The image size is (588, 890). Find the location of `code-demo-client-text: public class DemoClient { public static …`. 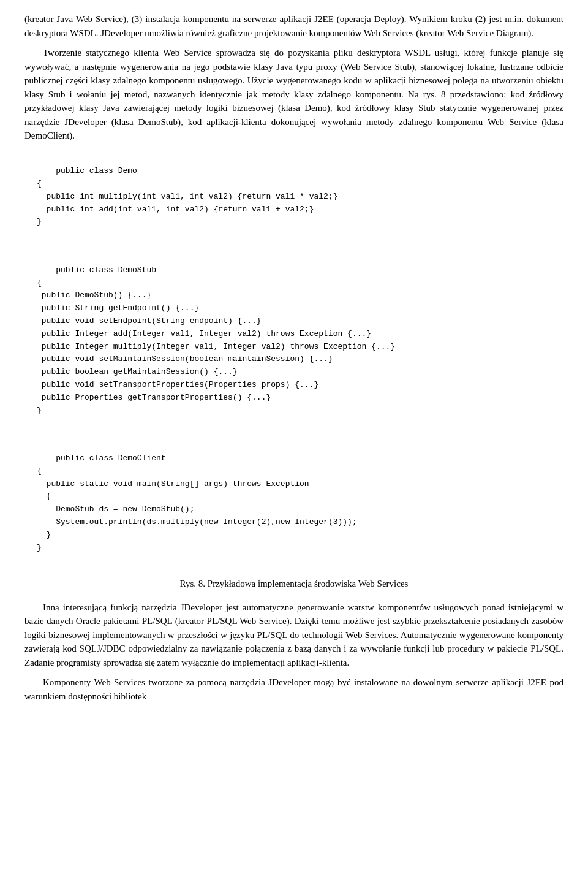

code-demo-client-text: public class DemoClient { public static … is located at coordinates (197, 503).